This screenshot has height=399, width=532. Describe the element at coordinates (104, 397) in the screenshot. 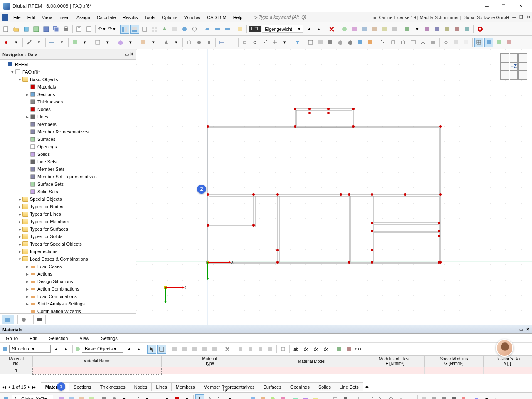

I see `bt5-icon` at that location.